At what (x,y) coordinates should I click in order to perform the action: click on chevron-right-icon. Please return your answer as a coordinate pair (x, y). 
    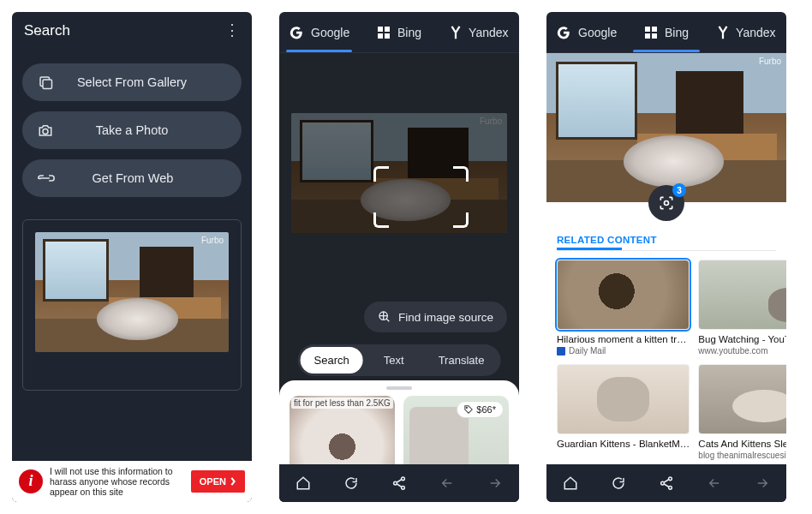
    Looking at the image, I should click on (233, 481).